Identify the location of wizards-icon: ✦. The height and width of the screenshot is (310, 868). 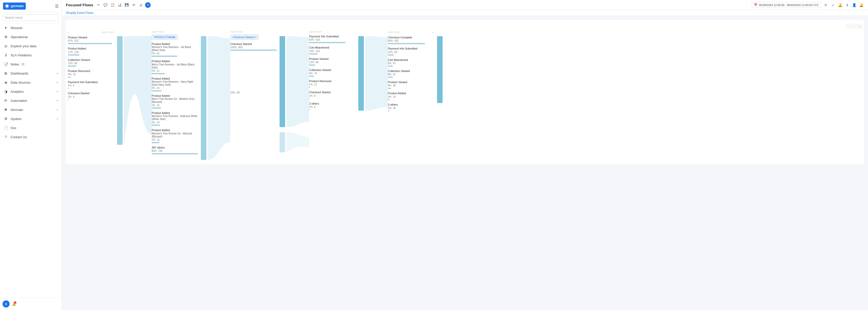
(6, 28).